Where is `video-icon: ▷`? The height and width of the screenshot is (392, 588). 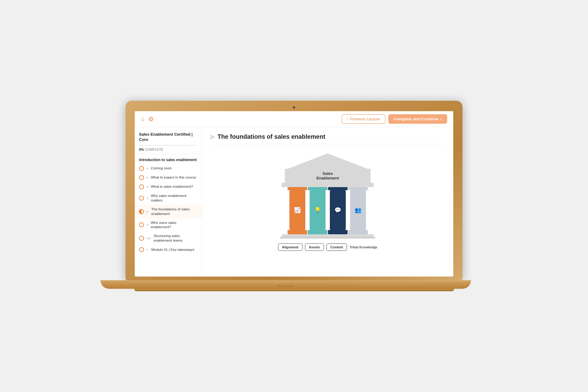
video-icon: ▷ is located at coordinates (213, 137).